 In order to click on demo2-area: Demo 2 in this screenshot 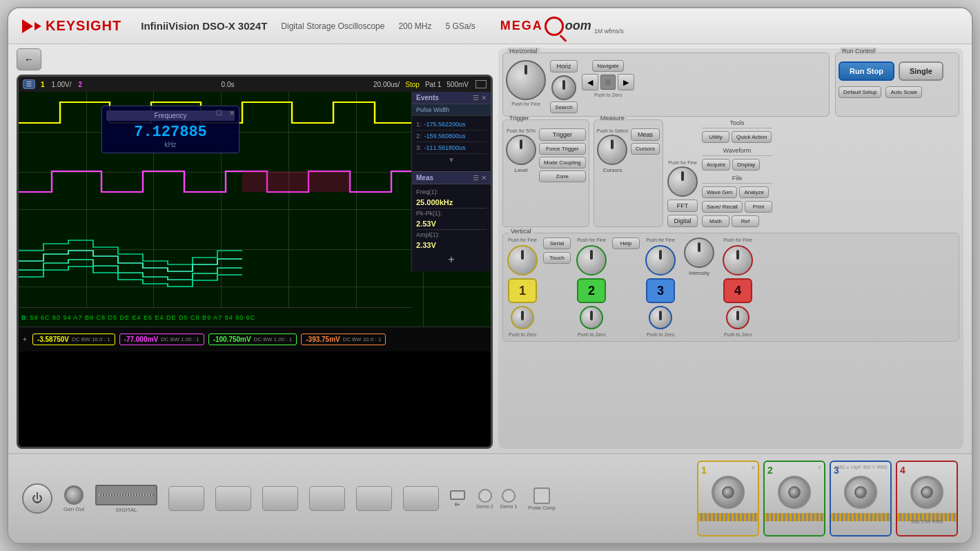, I will do `click(484, 499)`.